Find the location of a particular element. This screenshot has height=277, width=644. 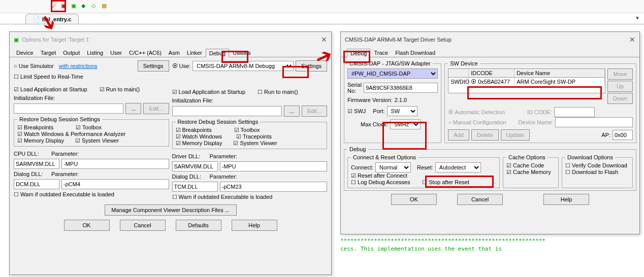

use-simulator-radio: Use Simulator is located at coordinates (34, 66).